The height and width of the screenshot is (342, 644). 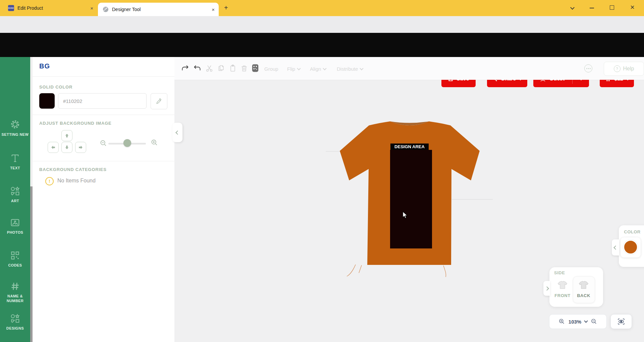 What do you see at coordinates (15, 328) in the screenshot?
I see `sidebar-label: DESIGNS` at bounding box center [15, 328].